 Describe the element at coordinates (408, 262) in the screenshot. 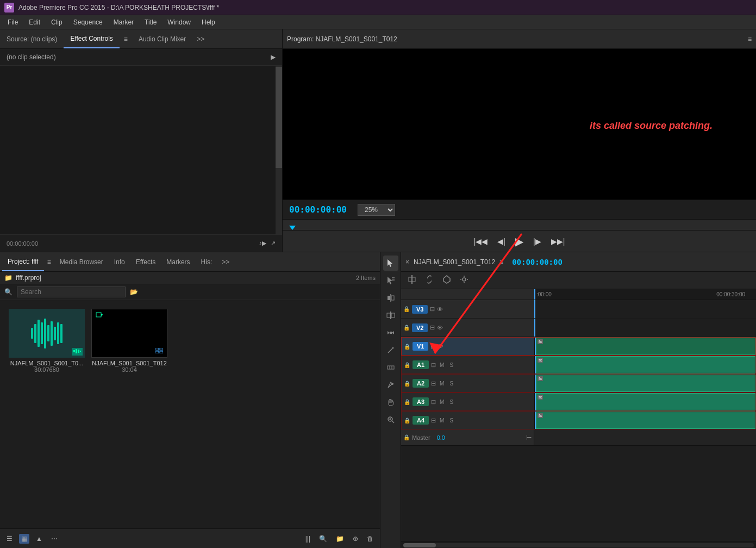

I see `timeline-close-icon: ×` at that location.